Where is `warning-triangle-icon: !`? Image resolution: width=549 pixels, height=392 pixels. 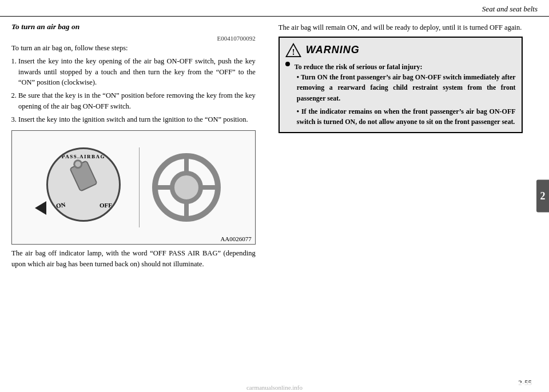 warning-triangle-icon: ! is located at coordinates (293, 50).